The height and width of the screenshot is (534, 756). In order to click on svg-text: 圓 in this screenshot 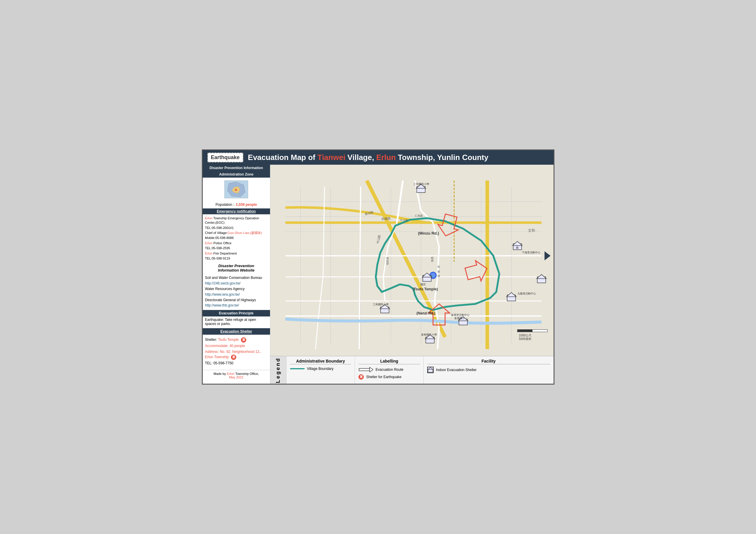, I will do `click(517, 247)`.